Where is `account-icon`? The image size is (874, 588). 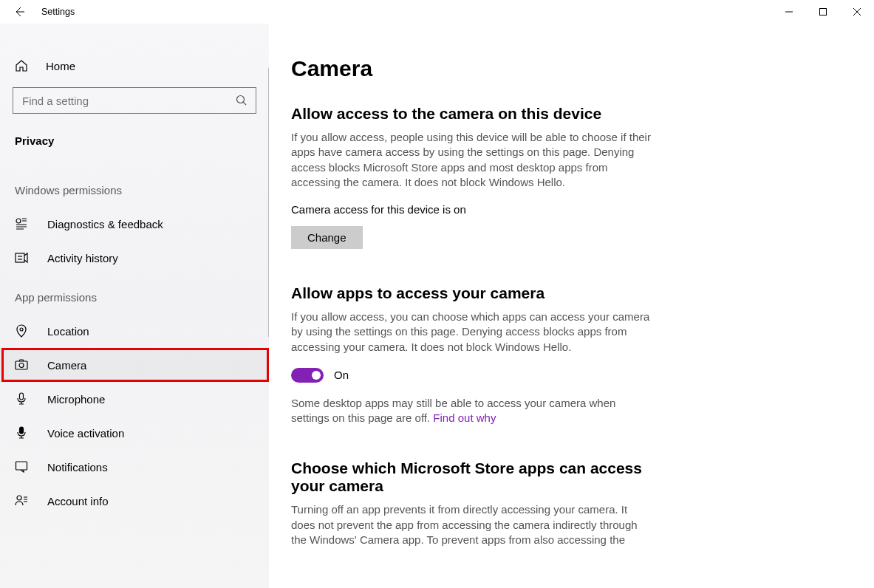
account-icon is located at coordinates (21, 501).